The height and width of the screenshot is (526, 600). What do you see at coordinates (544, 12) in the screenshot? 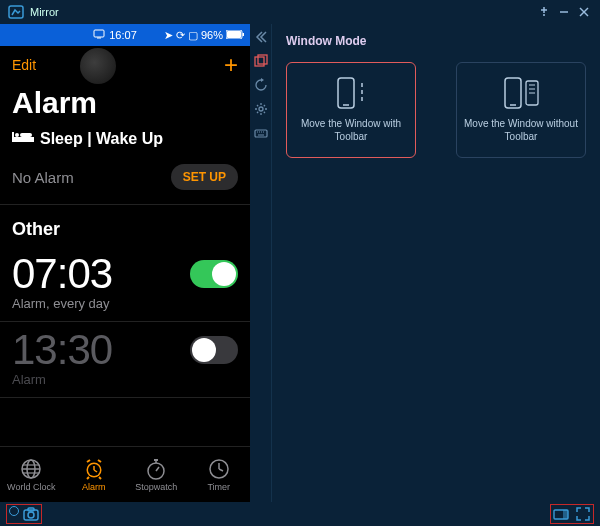
I see `pin-button` at bounding box center [544, 12].